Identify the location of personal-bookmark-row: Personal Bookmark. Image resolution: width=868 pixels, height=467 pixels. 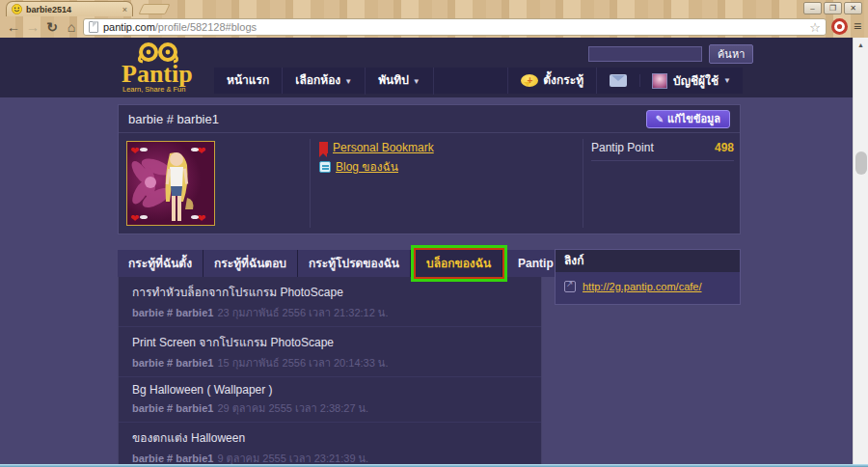
(377, 148).